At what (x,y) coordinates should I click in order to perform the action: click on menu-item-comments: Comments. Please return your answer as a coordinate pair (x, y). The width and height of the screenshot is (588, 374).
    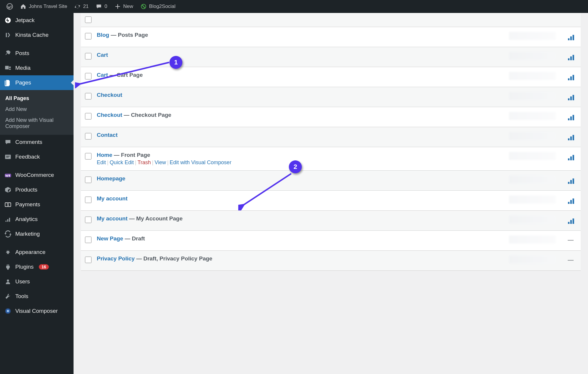
    Looking at the image, I should click on (37, 142).